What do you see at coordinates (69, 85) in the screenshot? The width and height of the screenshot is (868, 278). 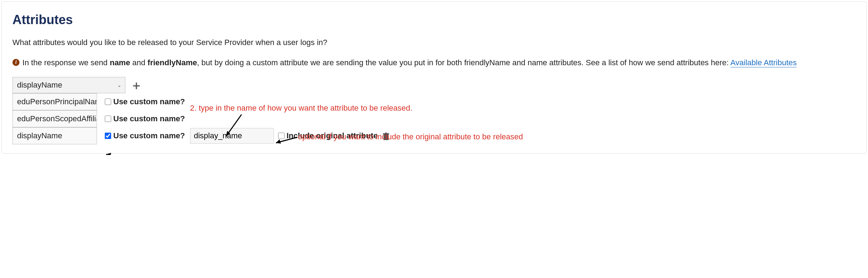 I see `attribute-select: displayName ⌄` at bounding box center [69, 85].